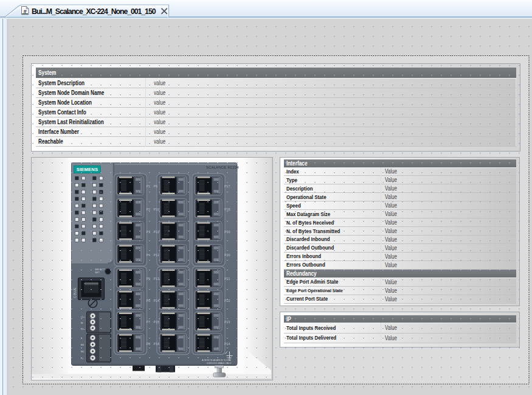 This screenshot has width=532, height=395. Describe the element at coordinates (157, 300) in the screenshot. I see `svg-text: P14` at that location.